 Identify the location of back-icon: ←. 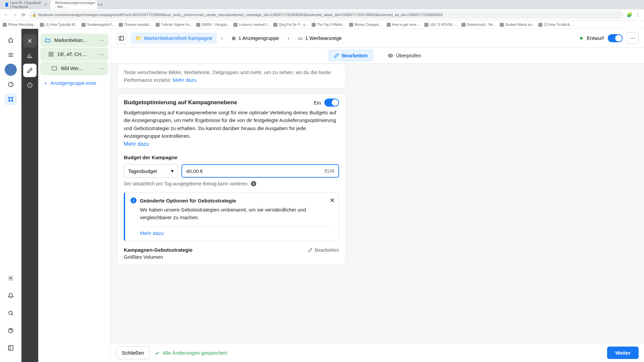
(6, 15).